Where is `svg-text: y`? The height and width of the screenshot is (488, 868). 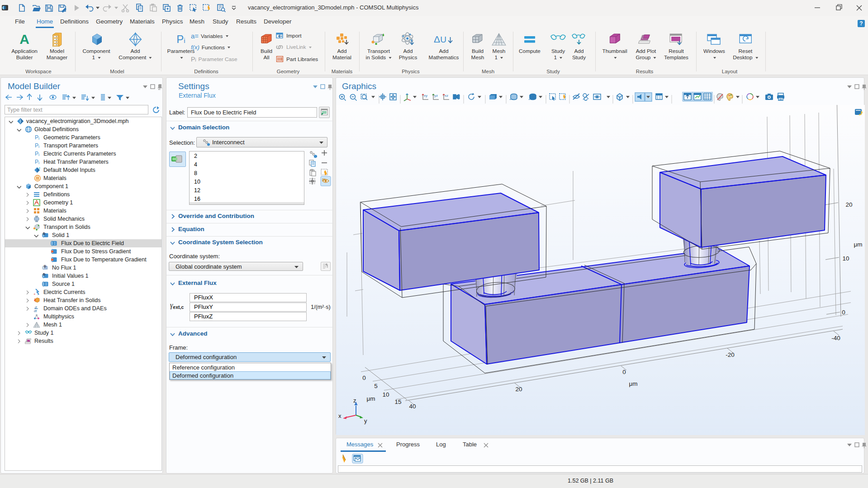
svg-text: y is located at coordinates (365, 421).